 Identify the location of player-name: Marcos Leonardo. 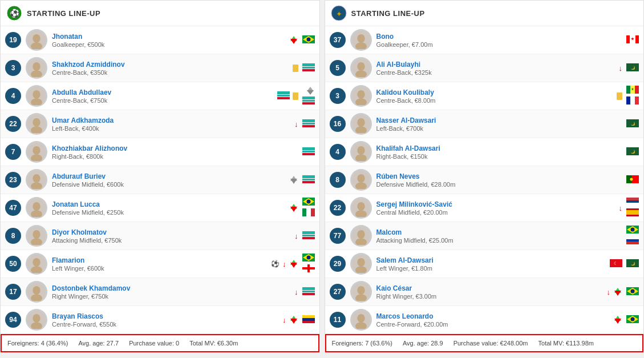
(495, 316).